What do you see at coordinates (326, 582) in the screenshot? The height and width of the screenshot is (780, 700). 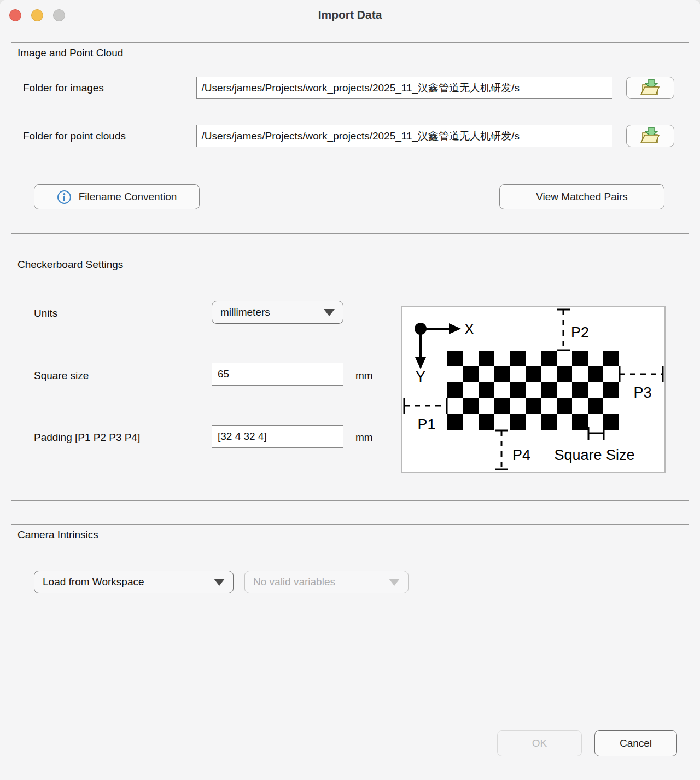 I see `workspace-variables-dropdown: No valid variables` at bounding box center [326, 582].